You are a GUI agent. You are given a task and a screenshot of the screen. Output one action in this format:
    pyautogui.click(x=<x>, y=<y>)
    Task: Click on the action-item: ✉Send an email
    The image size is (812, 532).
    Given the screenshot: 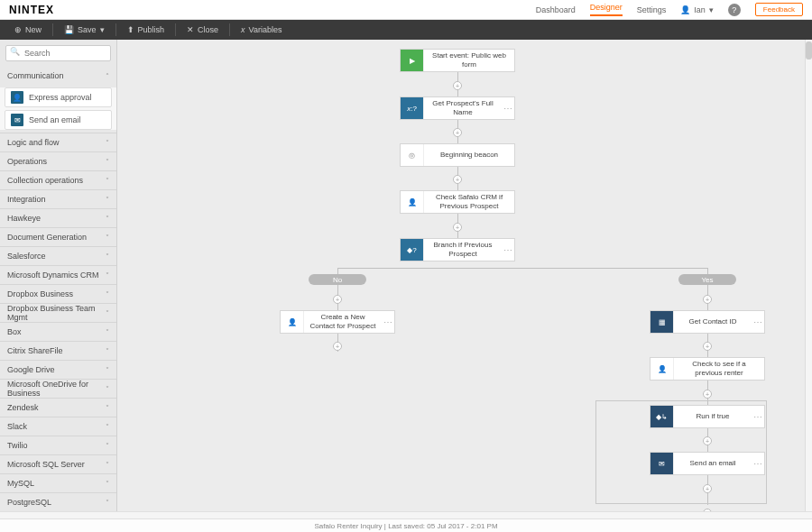 What is the action you would take?
    pyautogui.click(x=58, y=120)
    